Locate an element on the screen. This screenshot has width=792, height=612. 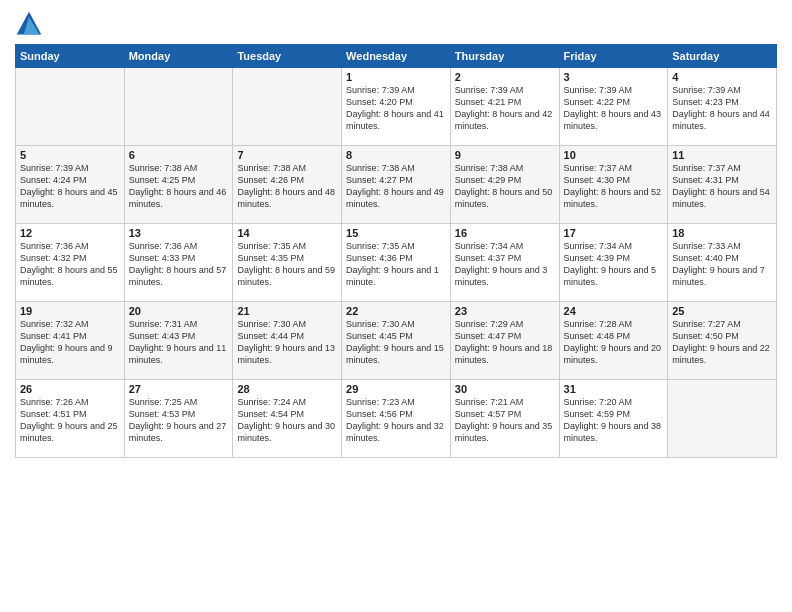
day-number: 18 is located at coordinates (722, 233).